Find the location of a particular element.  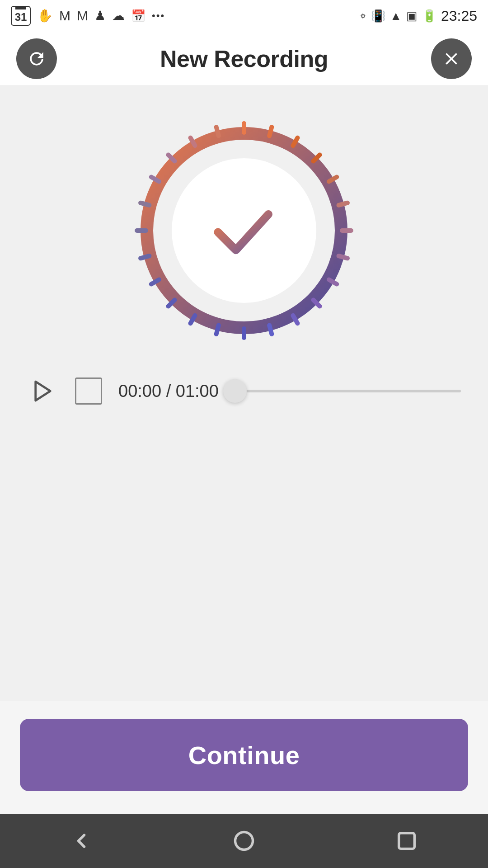

status-bar: 31 ✋ M M ♟ ☁ 📅 ••• ⌖ 📳 ▲ ▣ 🔋 23:25 is located at coordinates (244, 16).